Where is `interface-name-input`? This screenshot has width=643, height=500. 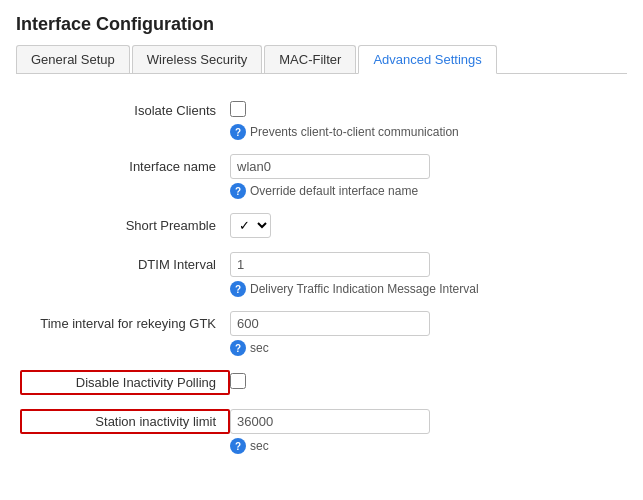 interface-name-input is located at coordinates (330, 166).